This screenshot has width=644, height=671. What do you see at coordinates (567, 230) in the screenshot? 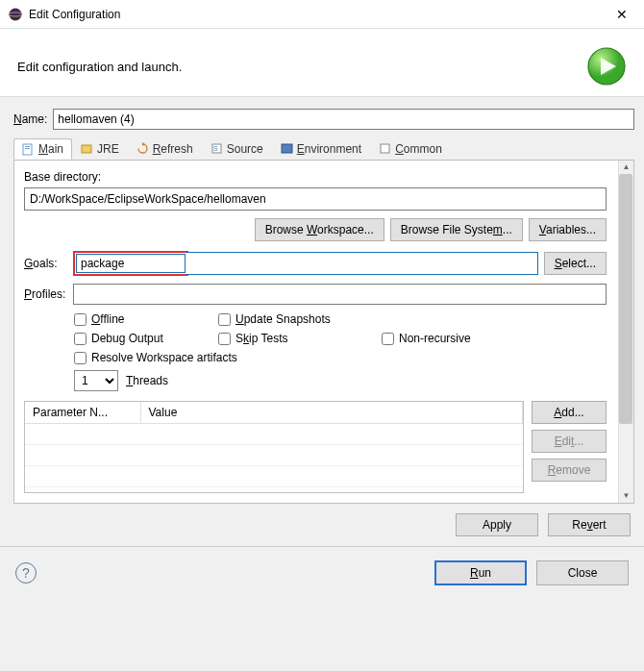
I see `variables-button: Variables...` at bounding box center [567, 230].